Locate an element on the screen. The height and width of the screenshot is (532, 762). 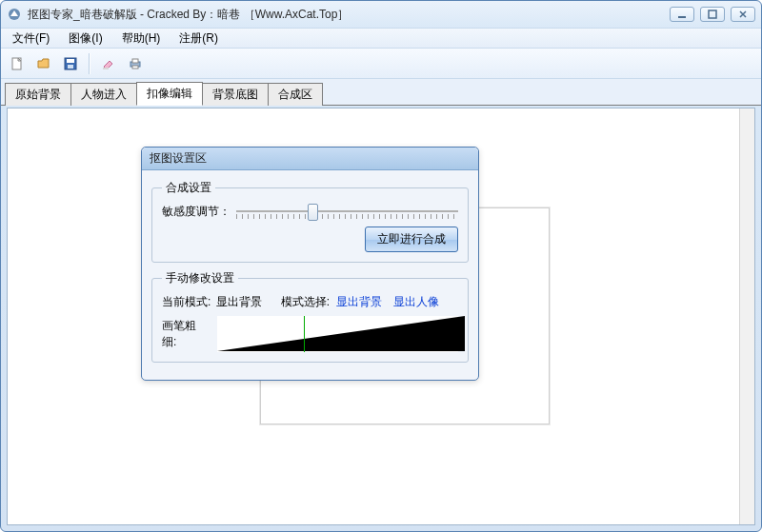
window-controls is located at coordinates (712, 14).